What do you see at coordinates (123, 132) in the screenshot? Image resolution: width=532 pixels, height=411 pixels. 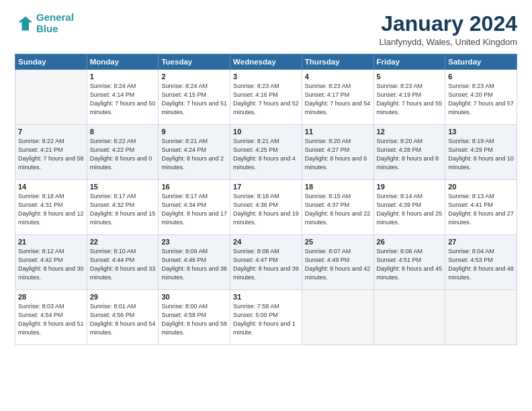 I see `day-number: 8` at bounding box center [123, 132].